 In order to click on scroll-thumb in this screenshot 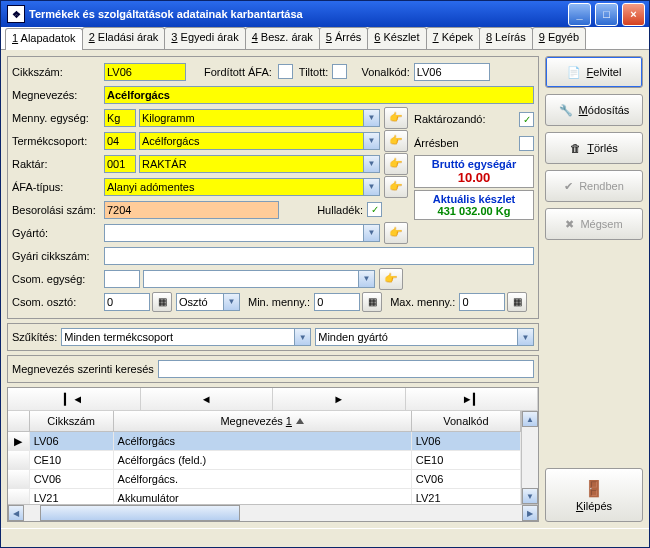, I will do `click(140, 513)`.